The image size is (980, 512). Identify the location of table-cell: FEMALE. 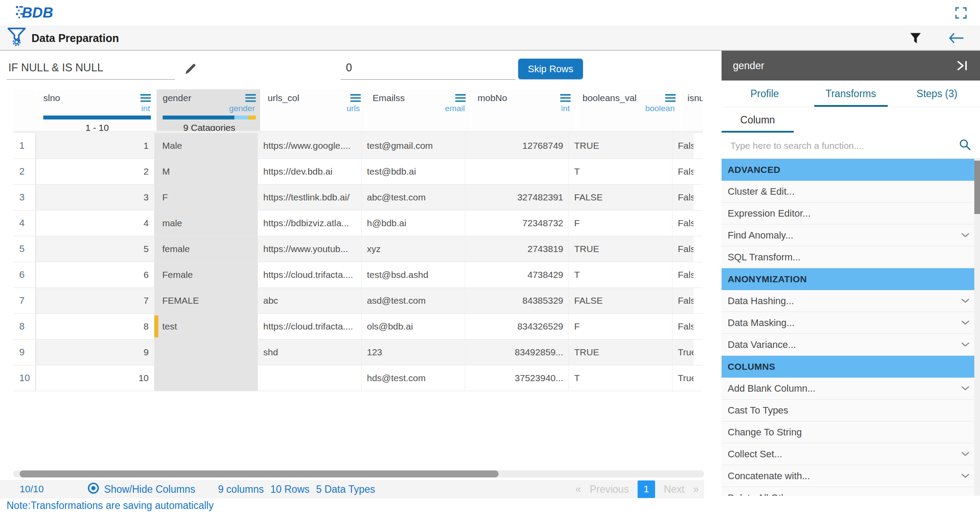
(206, 301).